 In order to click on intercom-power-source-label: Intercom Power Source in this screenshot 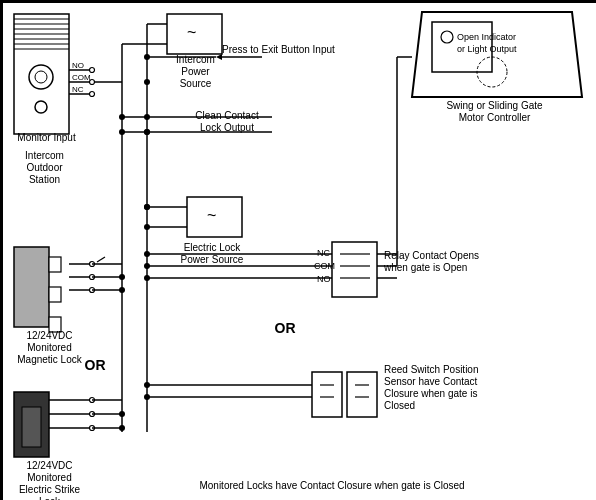, I will do `click(196, 72)`.